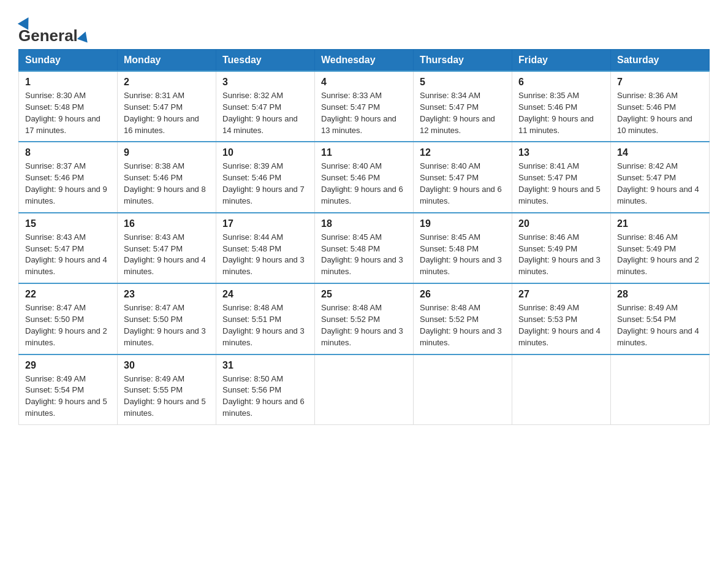  I want to click on day-number: 18, so click(364, 224).